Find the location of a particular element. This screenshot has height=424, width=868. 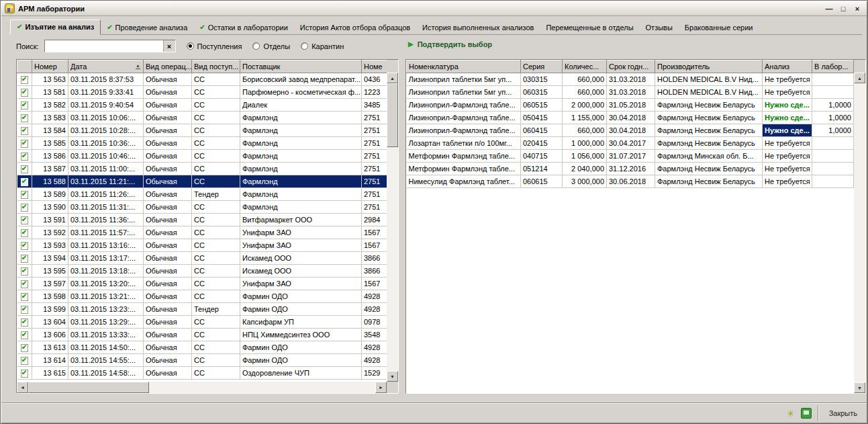

cell-supplier: Фармин ОДО is located at coordinates (301, 348).